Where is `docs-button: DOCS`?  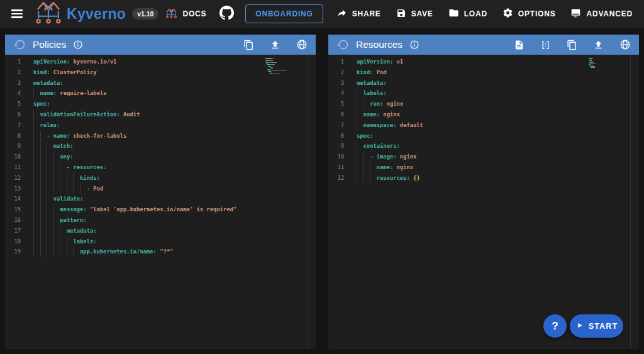
docs-button: DOCS is located at coordinates (186, 14).